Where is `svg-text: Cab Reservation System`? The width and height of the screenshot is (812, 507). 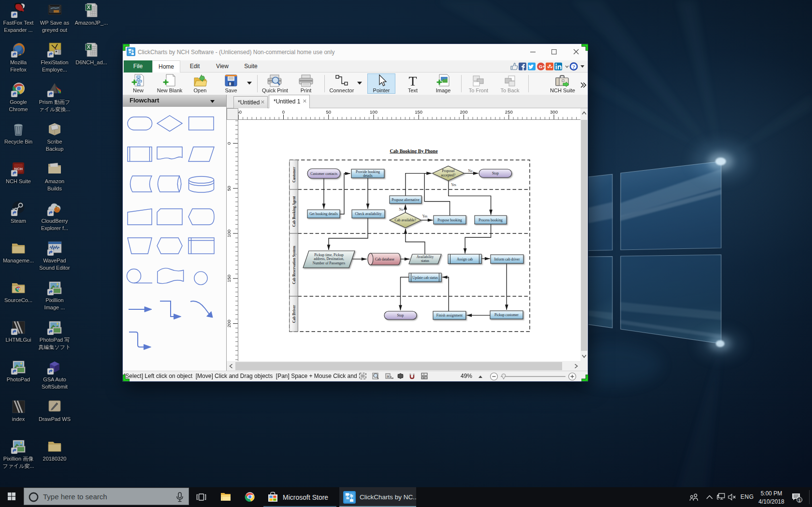 svg-text: Cab Reservation System is located at coordinates (294, 265).